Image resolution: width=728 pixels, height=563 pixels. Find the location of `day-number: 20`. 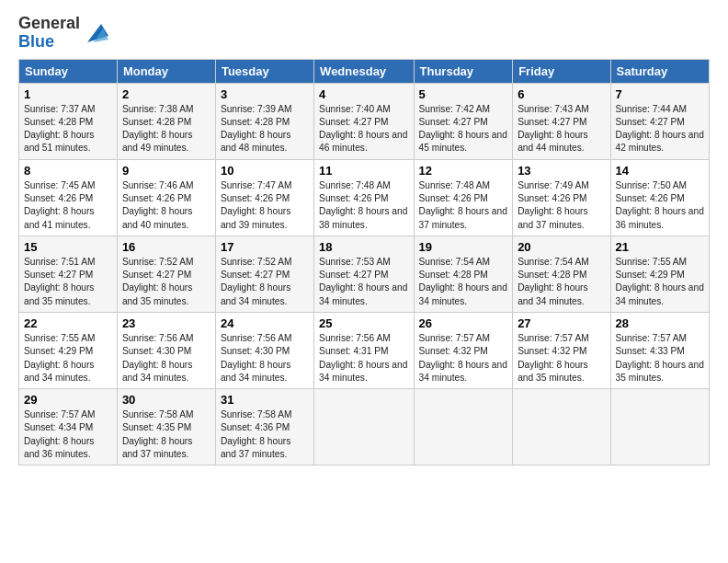

day-number: 20 is located at coordinates (561, 247).